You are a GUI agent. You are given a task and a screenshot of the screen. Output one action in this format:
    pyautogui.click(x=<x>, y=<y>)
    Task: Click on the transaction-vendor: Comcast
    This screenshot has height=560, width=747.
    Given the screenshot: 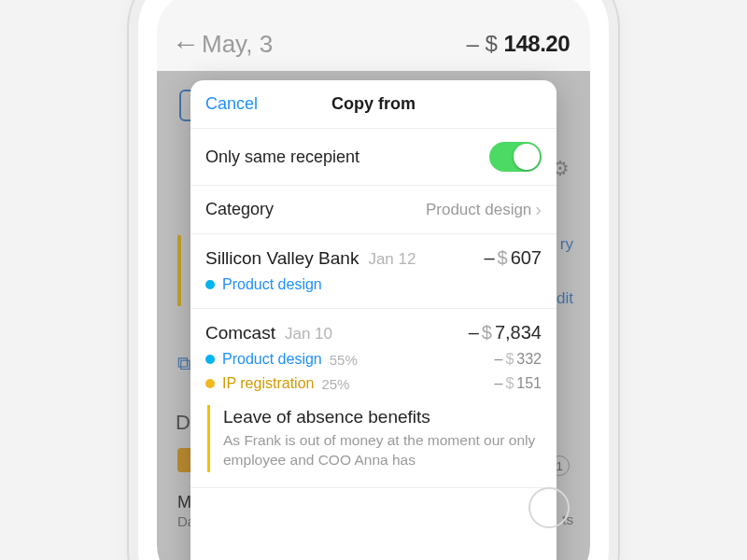 What is the action you would take?
    pyautogui.click(x=241, y=333)
    